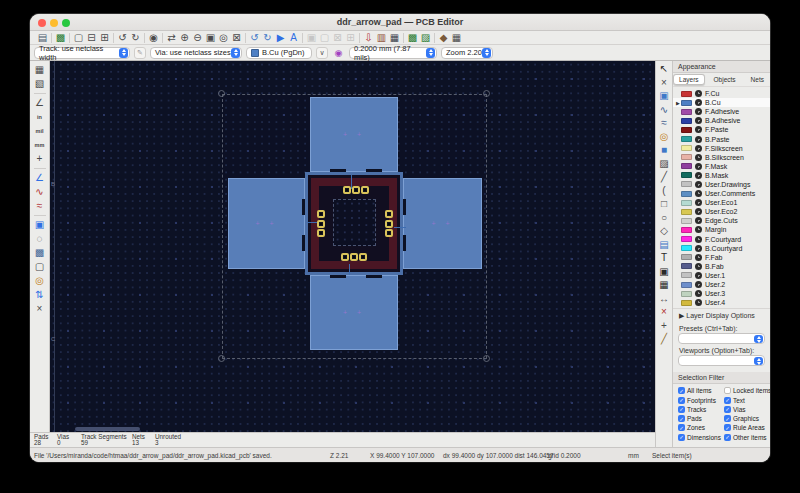  What do you see at coordinates (664, 258) in the screenshot?
I see `add-text-button: T` at bounding box center [664, 258].